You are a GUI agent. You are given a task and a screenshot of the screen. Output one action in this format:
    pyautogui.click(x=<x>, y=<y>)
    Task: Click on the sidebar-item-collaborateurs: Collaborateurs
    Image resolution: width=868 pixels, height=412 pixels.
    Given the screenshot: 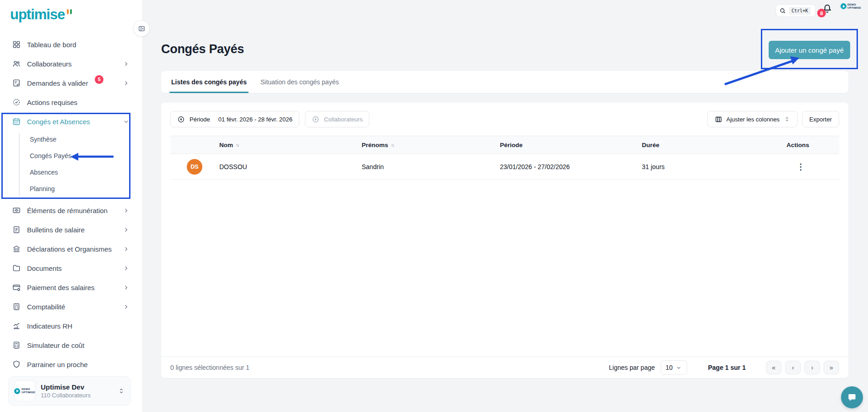 What is the action you would take?
    pyautogui.click(x=71, y=64)
    